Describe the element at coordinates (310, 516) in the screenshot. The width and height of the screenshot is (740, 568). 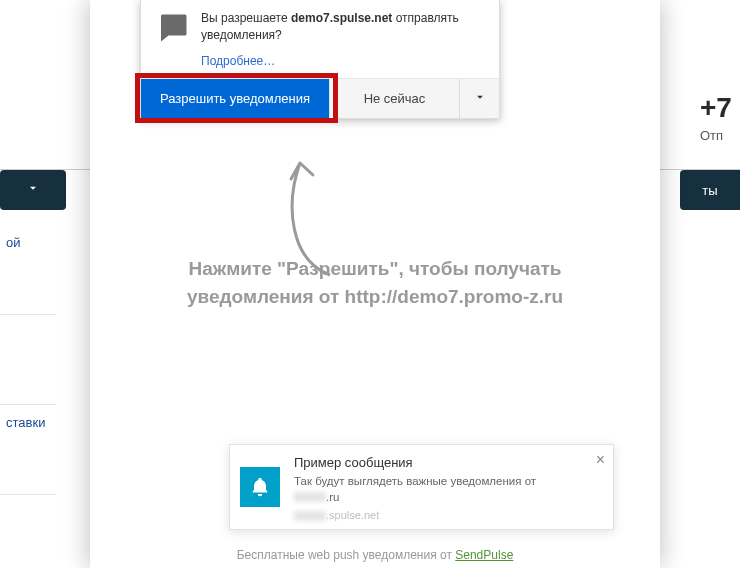
I see `blurred-source` at that location.